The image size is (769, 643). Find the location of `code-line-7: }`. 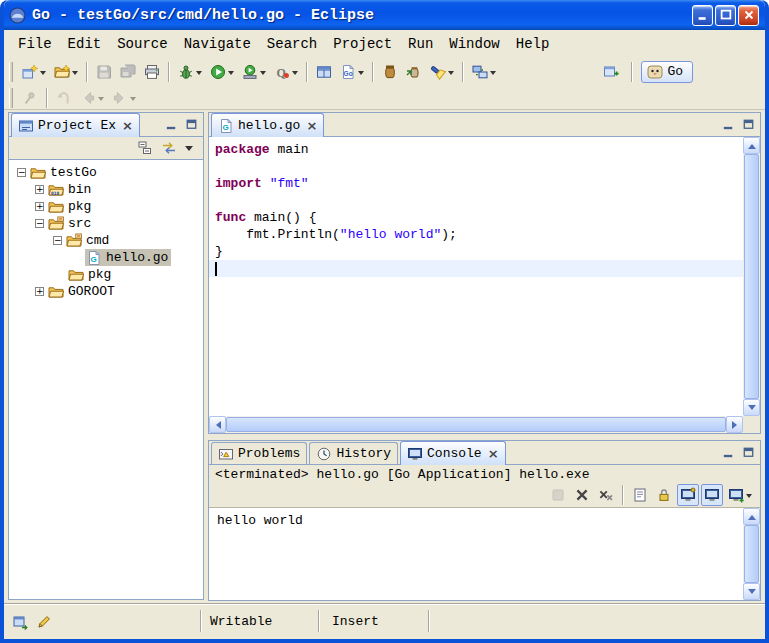

code-line-7: } is located at coordinates (479, 252).